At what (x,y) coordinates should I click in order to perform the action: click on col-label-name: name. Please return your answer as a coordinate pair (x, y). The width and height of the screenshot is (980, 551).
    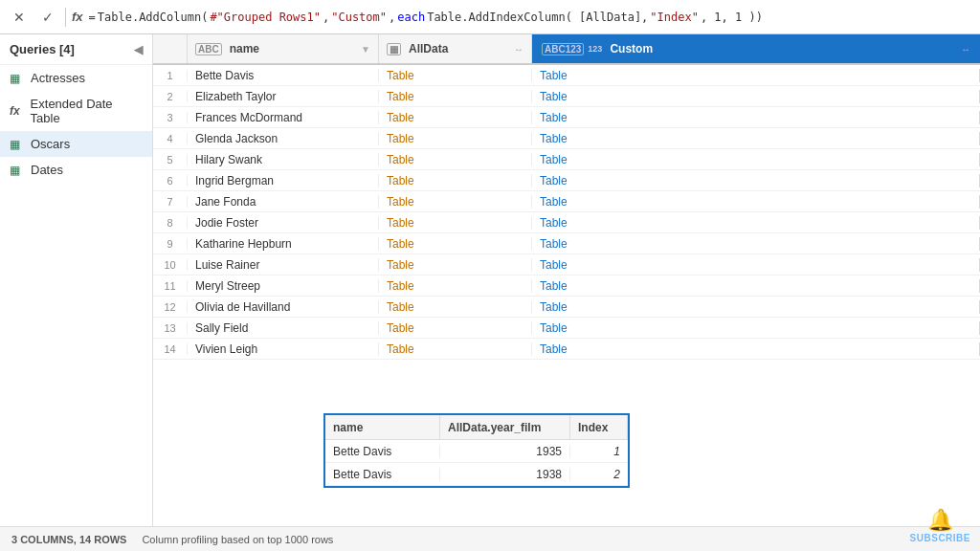
    Looking at the image, I should click on (245, 49).